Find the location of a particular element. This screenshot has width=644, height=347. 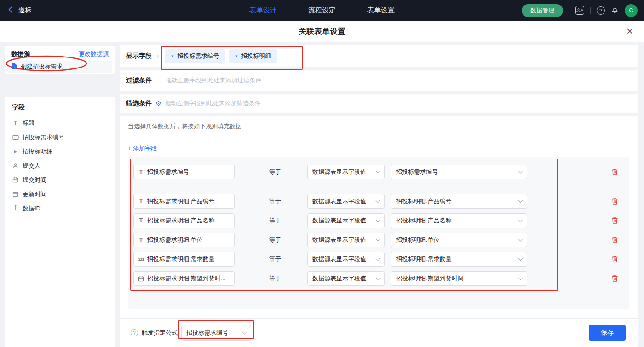

field-item-label: 提交时间 is located at coordinates (34, 180).